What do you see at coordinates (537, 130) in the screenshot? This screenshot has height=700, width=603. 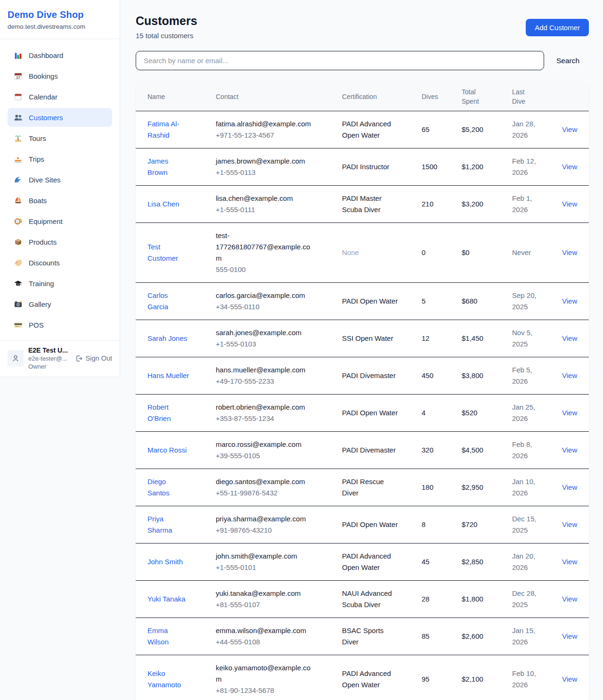 I see `customer-last-dive: Jan 28, 2026` at bounding box center [537, 130].